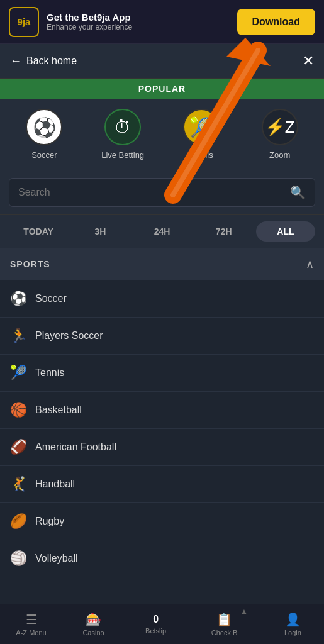 The height and width of the screenshot is (644, 324). Describe the element at coordinates (100, 231) in the screenshot. I see `filter-3h: 3H` at that location.